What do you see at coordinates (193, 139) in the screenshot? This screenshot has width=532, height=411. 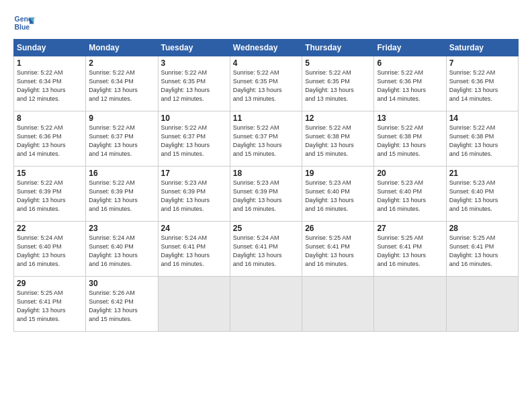 I see `day-cell: 10 Sunrise: 5:22 AMSunset: 6:37 PMDaylig…` at bounding box center [193, 139].